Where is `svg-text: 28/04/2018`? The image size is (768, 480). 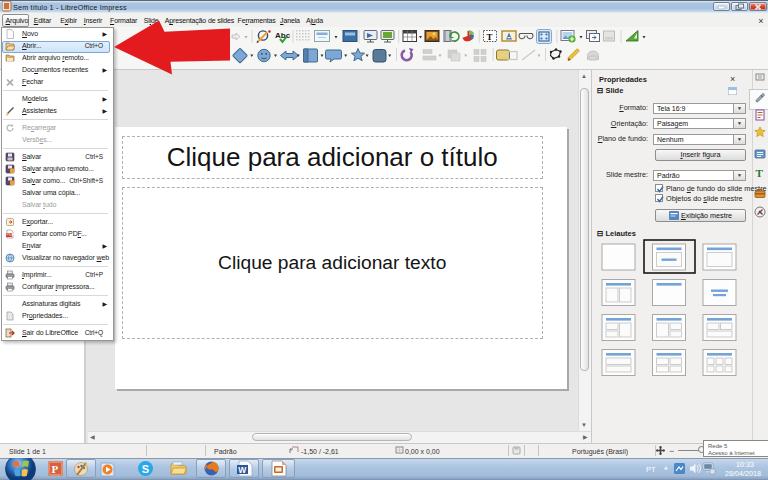 svg-text: 28/04/2018 is located at coordinates (743, 474).